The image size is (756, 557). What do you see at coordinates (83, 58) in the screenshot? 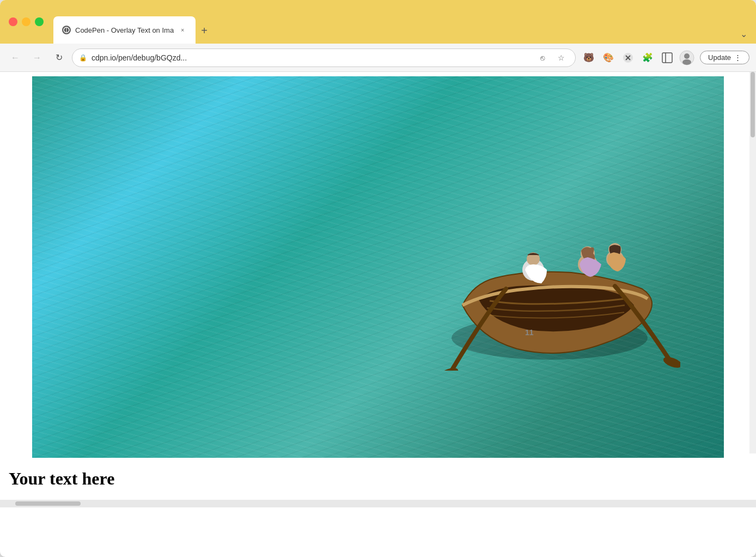
I see `lock-icon: 🔒` at bounding box center [83, 58].